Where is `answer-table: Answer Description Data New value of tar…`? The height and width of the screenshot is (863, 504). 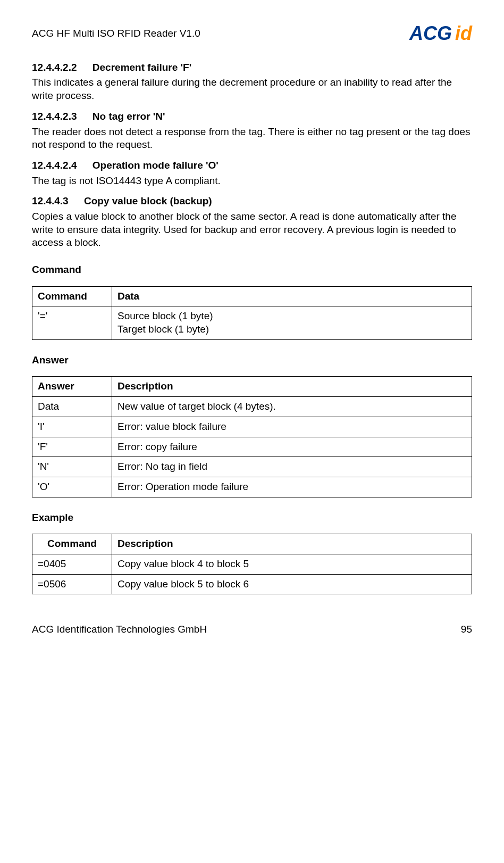
answer-table: Answer Description Data New value of tar… is located at coordinates (252, 436).